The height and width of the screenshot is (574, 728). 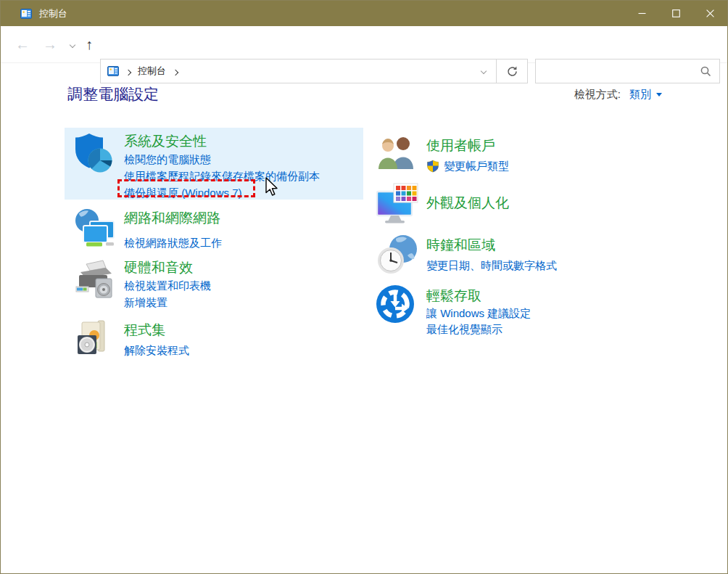 I want to click on link-add-device: 新增裝置, so click(x=244, y=302).